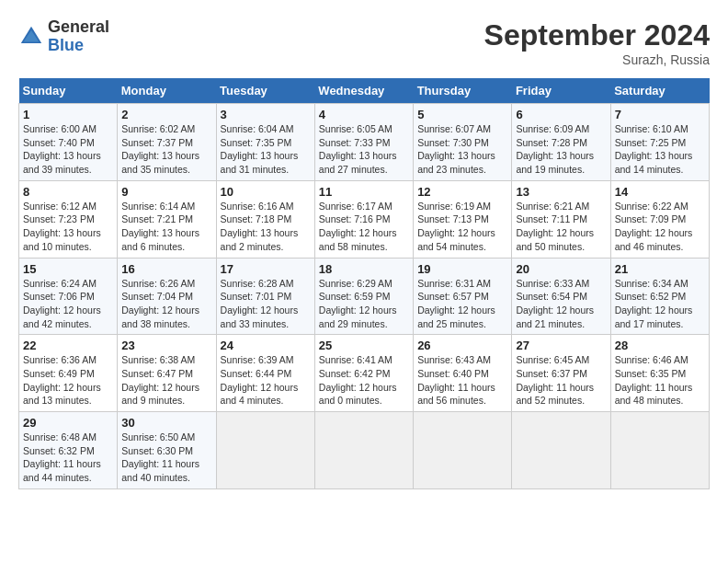 This screenshot has height=563, width=728. What do you see at coordinates (167, 373) in the screenshot?
I see `calendar-cell: 23 Sunrise: 6:38 AM Sunset: 6:47 PM Dayl…` at bounding box center [167, 373].